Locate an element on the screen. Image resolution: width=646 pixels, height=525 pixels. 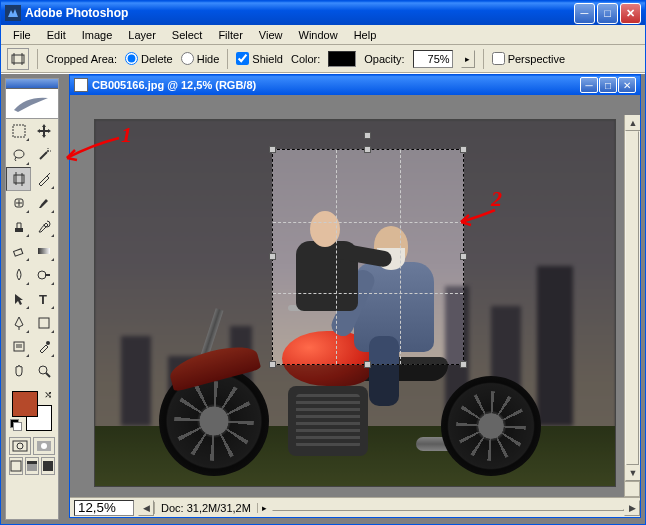
titlebar: Adobe Photoshop ─ □ ✕ is located at coordinates (323, 13).